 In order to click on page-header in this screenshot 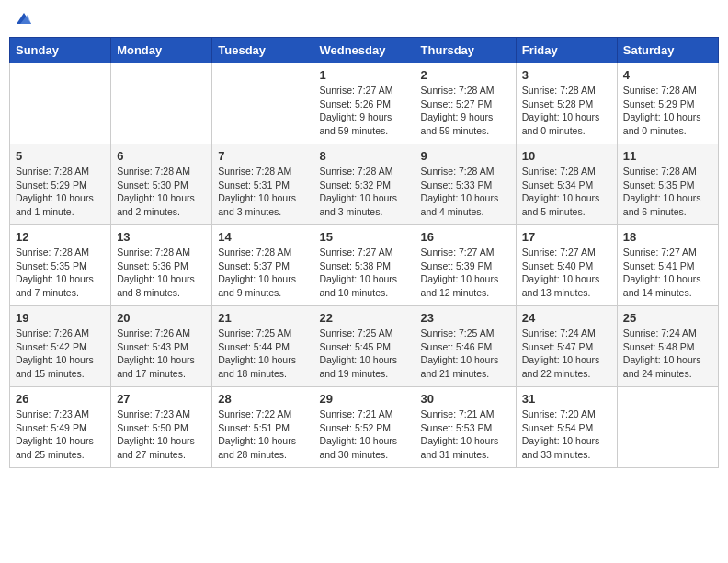, I will do `click(364, 19)`.